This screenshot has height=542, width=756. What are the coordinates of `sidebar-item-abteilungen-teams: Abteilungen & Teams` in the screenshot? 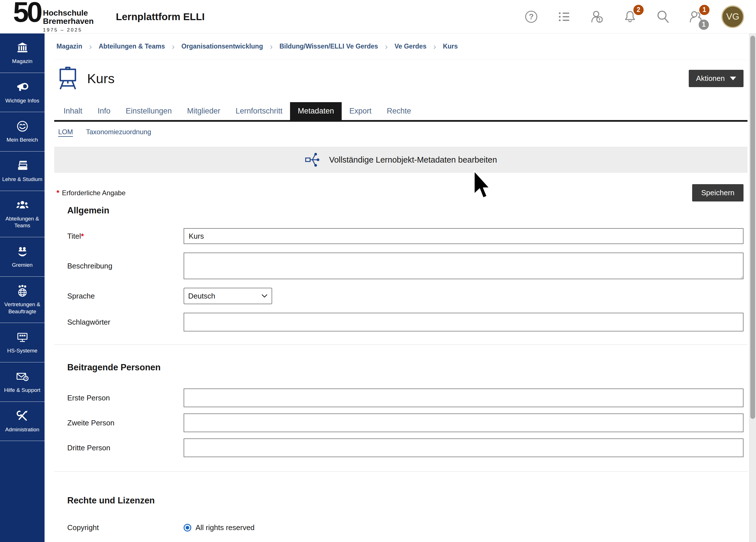 It's located at (22, 214).